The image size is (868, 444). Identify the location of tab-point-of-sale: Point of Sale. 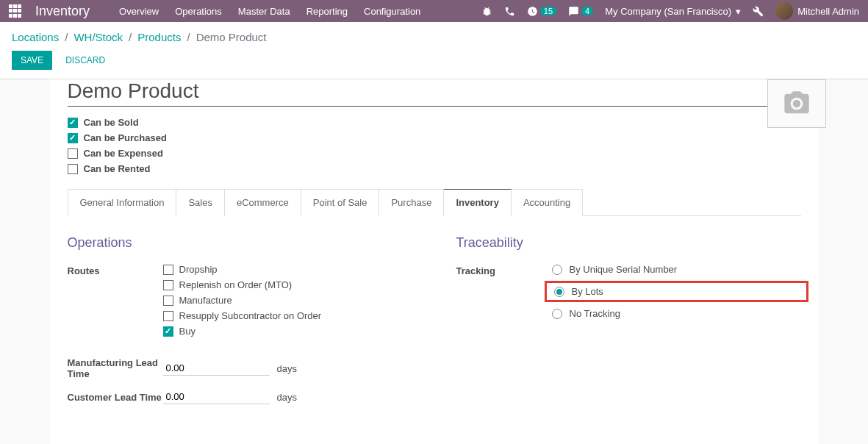
(341, 203).